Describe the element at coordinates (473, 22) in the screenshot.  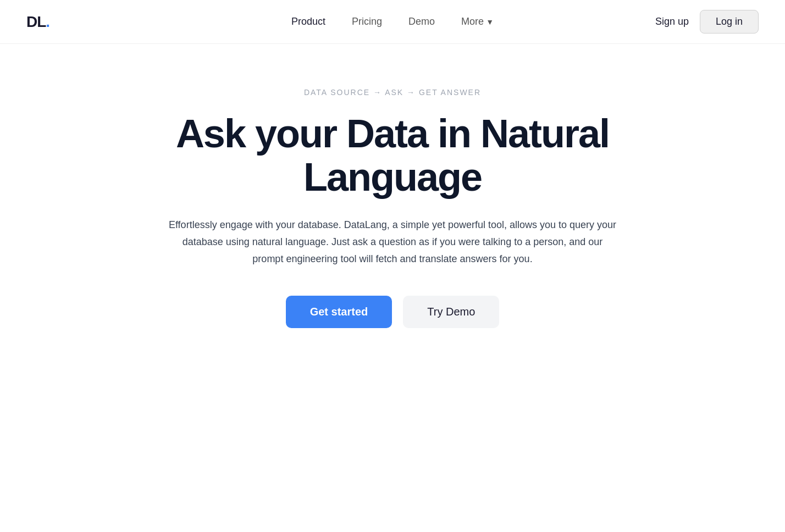
I see `nav-more-label: More` at that location.